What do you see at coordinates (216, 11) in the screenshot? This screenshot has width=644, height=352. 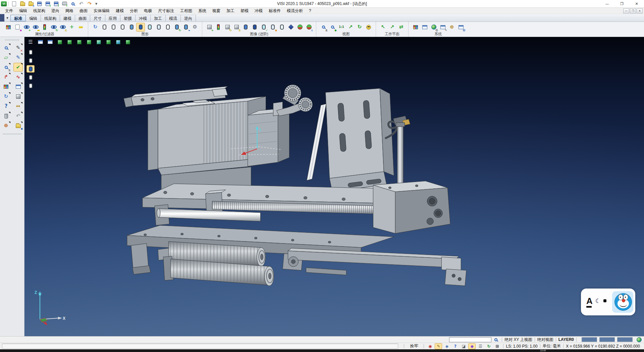 I see `menu-item: 视窗` at bounding box center [216, 11].